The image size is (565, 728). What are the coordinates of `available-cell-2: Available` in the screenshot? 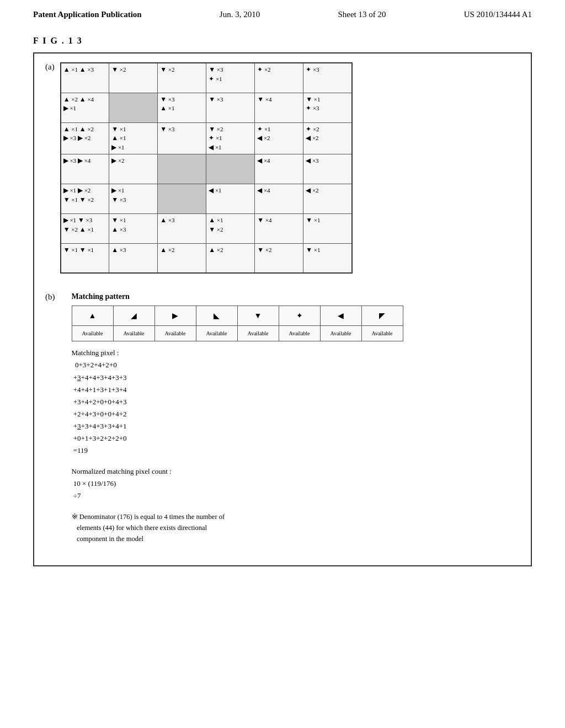 It's located at (175, 334).